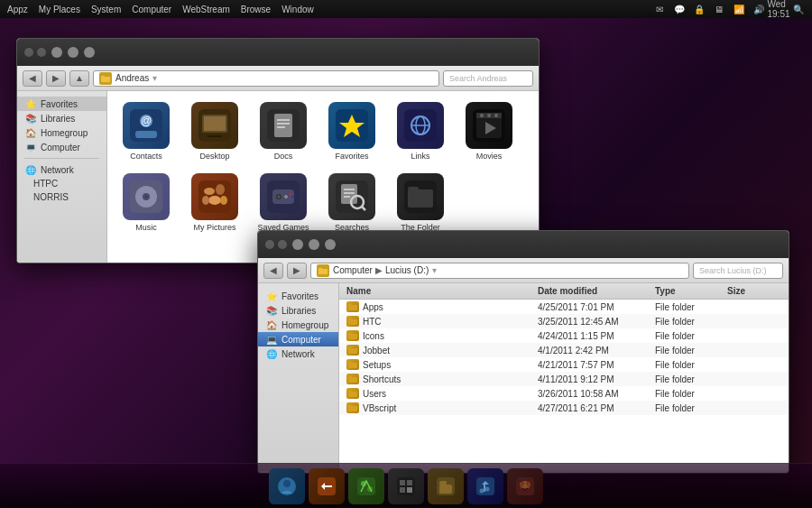  What do you see at coordinates (489, 132) in the screenshot?
I see `folder-movies: Movies` at bounding box center [489, 132].